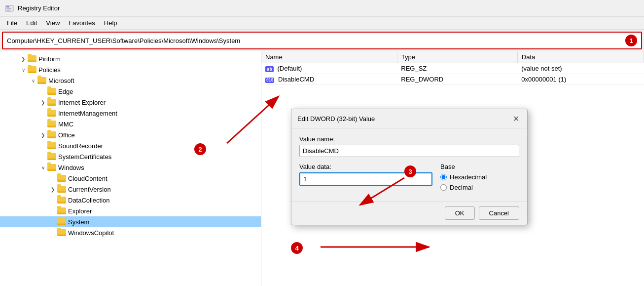 This screenshot has width=644, height=286. Describe the element at coordinates (130, 135) in the screenshot. I see `tree-item-office: ❯ Office` at that location.